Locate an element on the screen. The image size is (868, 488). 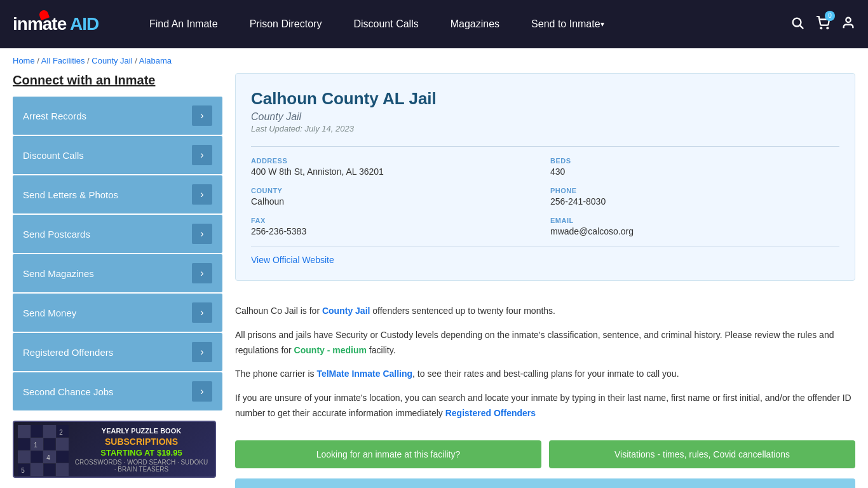
svg-text: 4 is located at coordinates (48, 458).